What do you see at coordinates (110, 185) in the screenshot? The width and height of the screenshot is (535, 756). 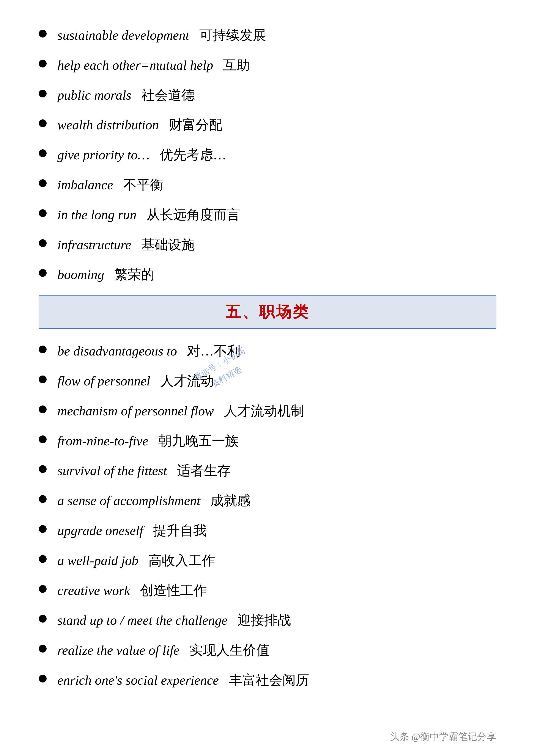 I see `item-text: imbalance 不平衡` at bounding box center [110, 185].